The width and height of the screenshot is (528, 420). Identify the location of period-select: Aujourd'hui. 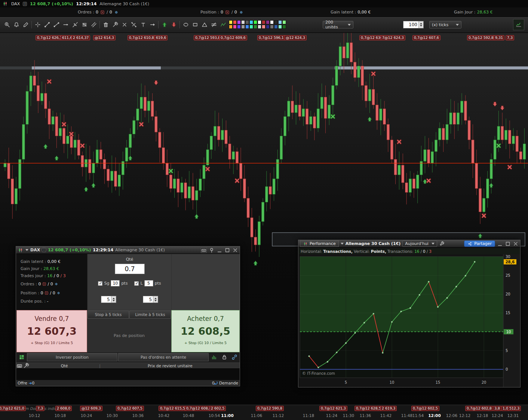
(420, 244).